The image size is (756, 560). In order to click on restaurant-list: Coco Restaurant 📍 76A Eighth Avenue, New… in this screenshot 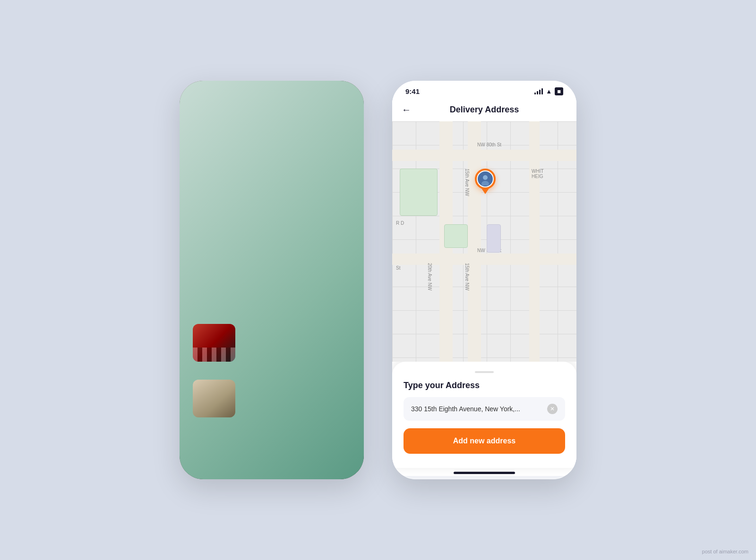, I will do `click(272, 287)`.